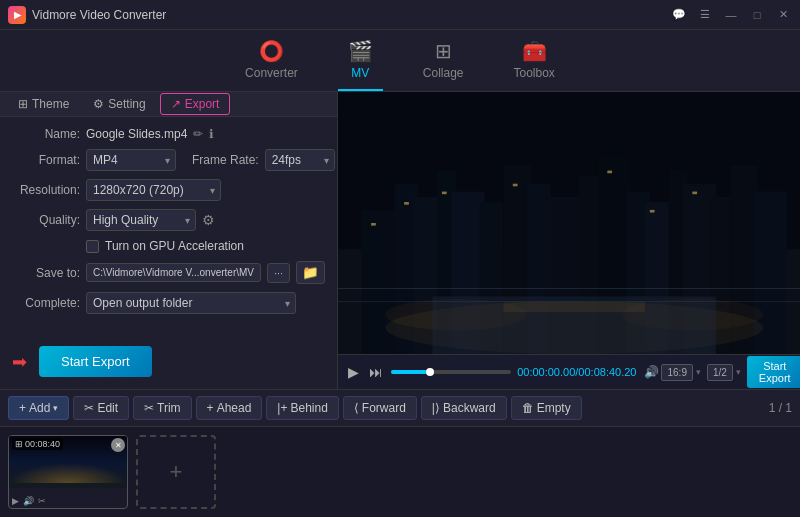 Image resolution: width=800 pixels, height=517 pixels. What do you see at coordinates (451, 372) in the screenshot?
I see `progress-bar` at bounding box center [451, 372].